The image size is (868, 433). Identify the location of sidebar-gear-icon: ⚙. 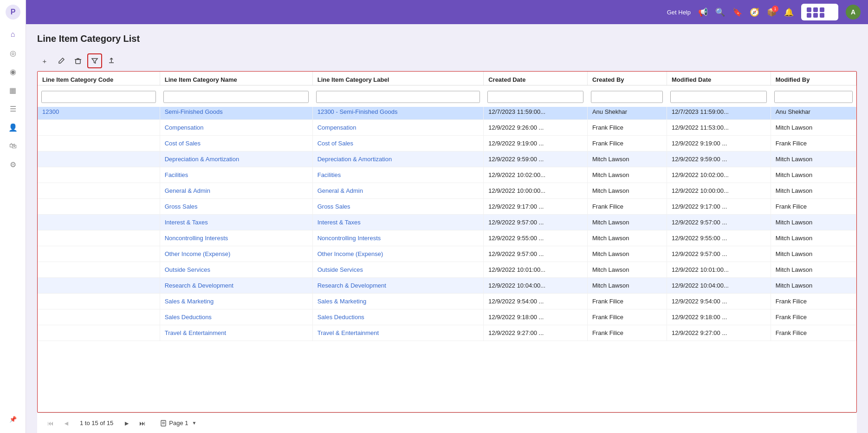
(13, 164).